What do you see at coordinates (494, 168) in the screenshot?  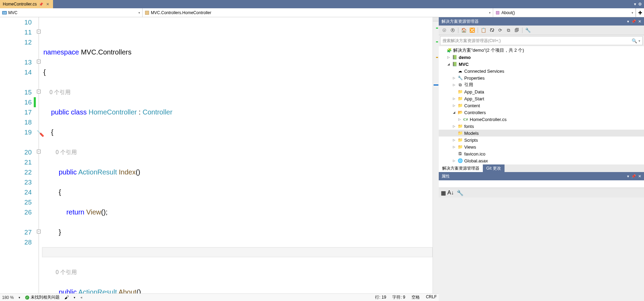 I see `tab-git-changes: Git 更改` at bounding box center [494, 168].